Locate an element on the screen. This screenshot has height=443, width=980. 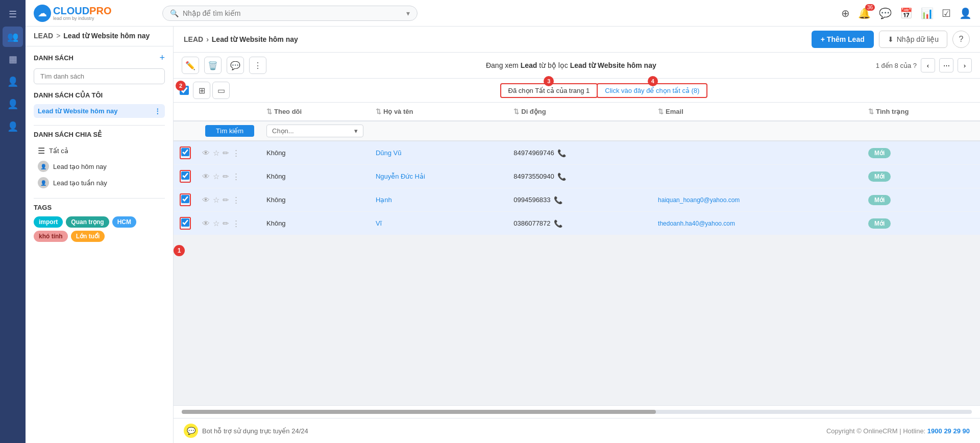
more-pages-button: ⋯ is located at coordinates (946, 65).